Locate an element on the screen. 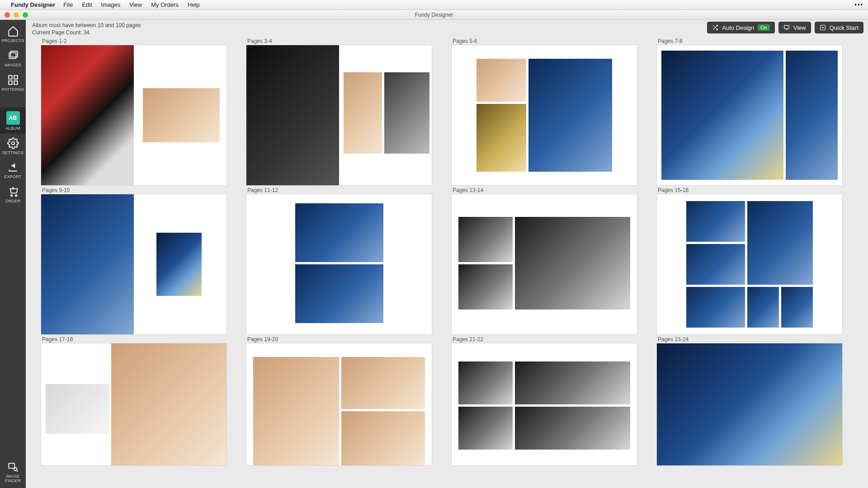 Image resolution: width=868 pixels, height=488 pixels. auto-design-state: On is located at coordinates (764, 28).